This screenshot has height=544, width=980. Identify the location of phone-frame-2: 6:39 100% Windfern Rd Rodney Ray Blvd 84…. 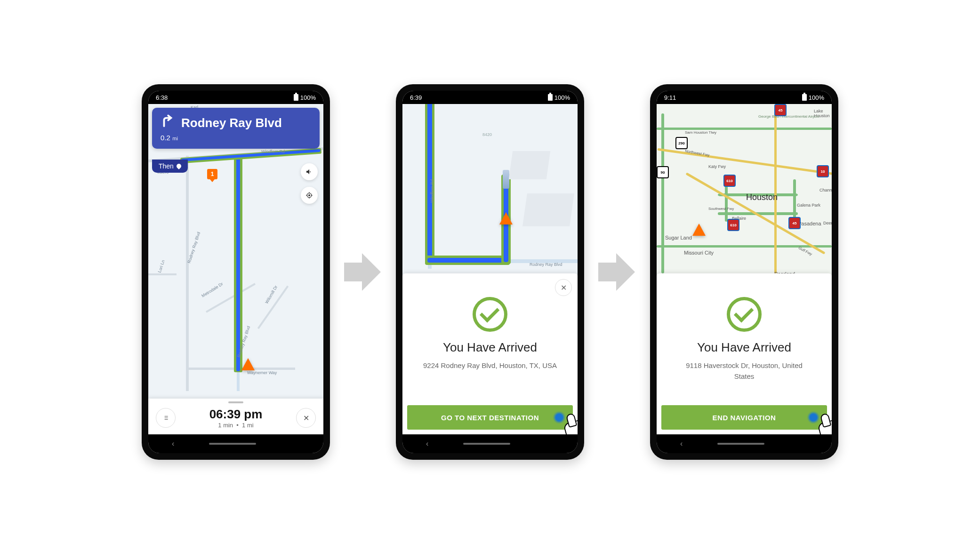
(490, 272).